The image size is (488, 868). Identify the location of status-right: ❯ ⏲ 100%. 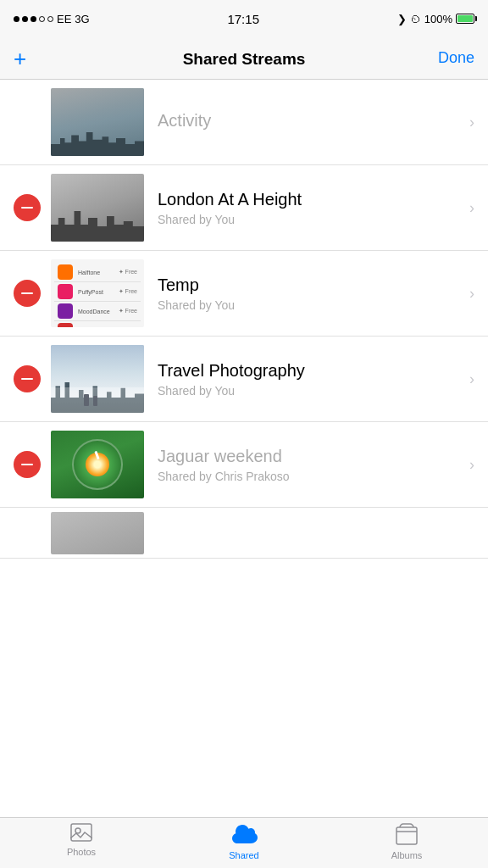
(435, 19).